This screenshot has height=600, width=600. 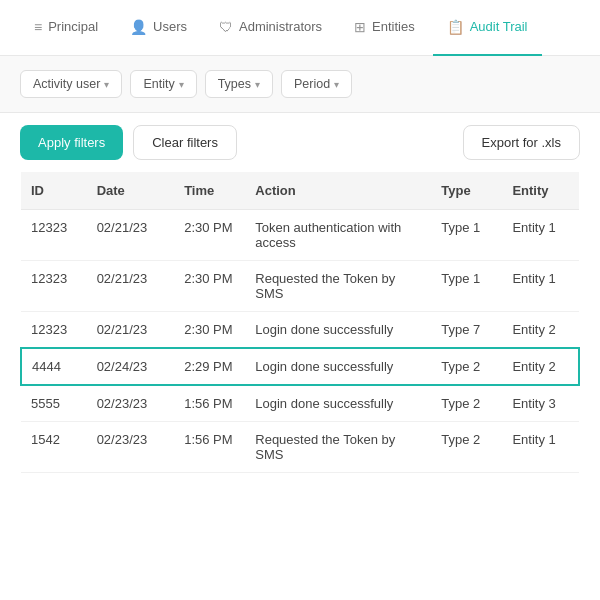 I want to click on action-row: Apply filters Clear filters Export for .…, so click(x=300, y=142).